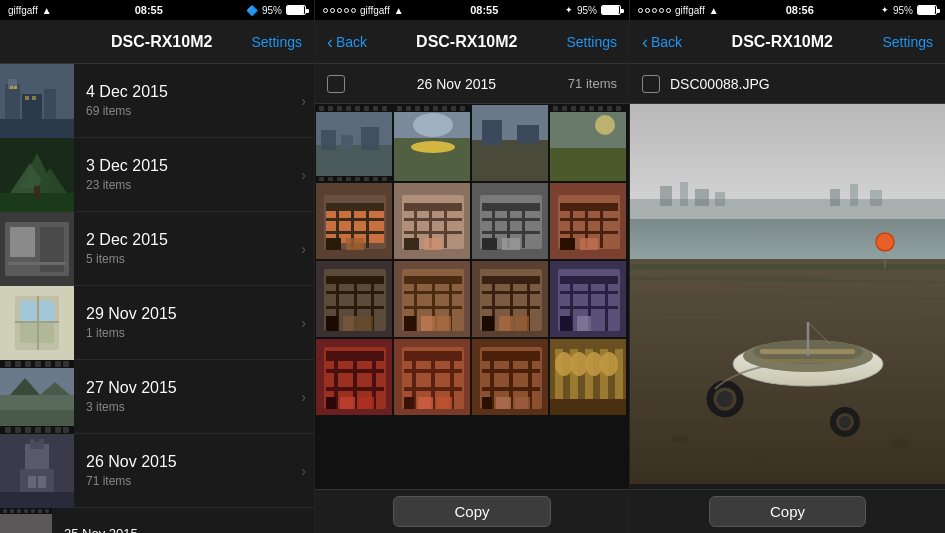  What do you see at coordinates (908, 42) in the screenshot?
I see `settings-button-3: Settings` at bounding box center [908, 42].